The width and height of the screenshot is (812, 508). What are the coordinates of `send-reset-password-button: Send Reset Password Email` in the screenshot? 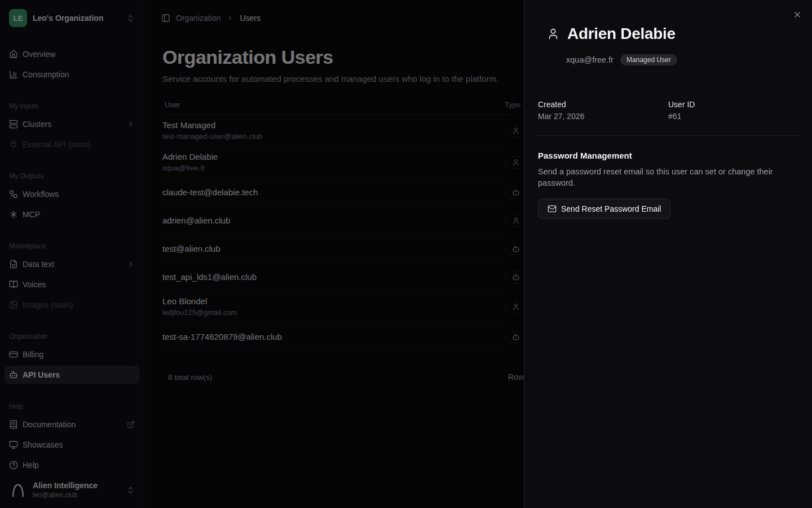 It's located at (604, 209).